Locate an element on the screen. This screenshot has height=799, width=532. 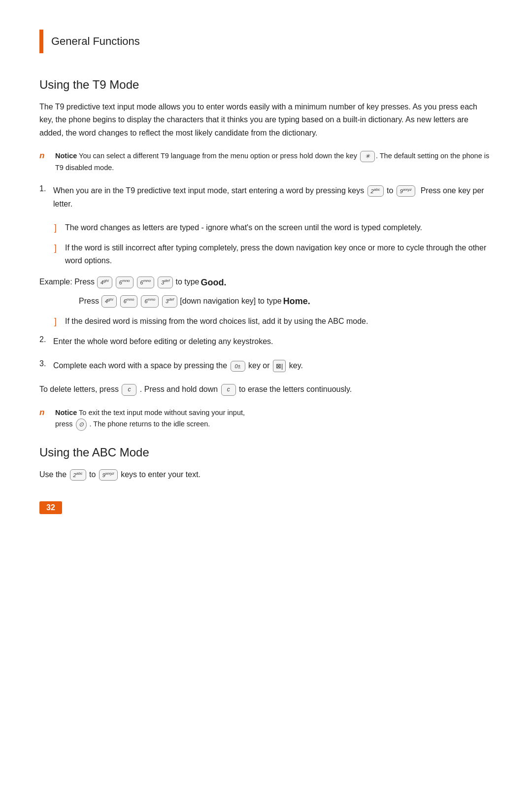
key-9wxyz: 9wxyz is located at coordinates (406, 191).